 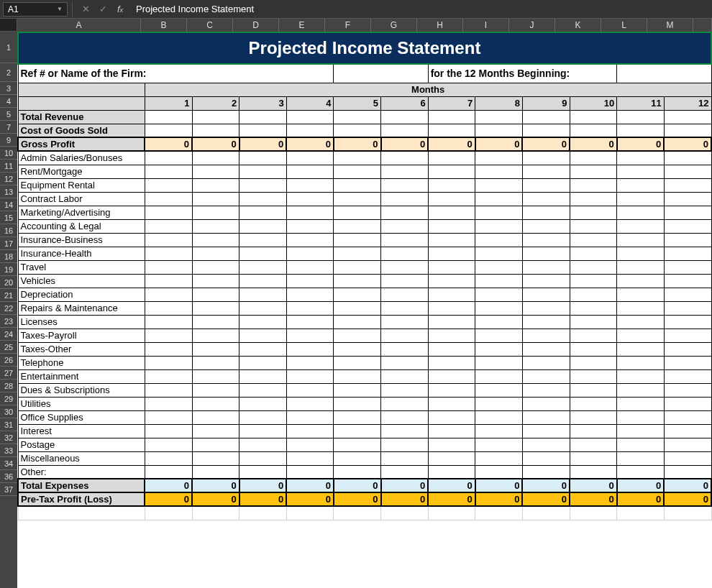 What do you see at coordinates (9, 127) in the screenshot?
I see `row-header-7: 7` at bounding box center [9, 127].